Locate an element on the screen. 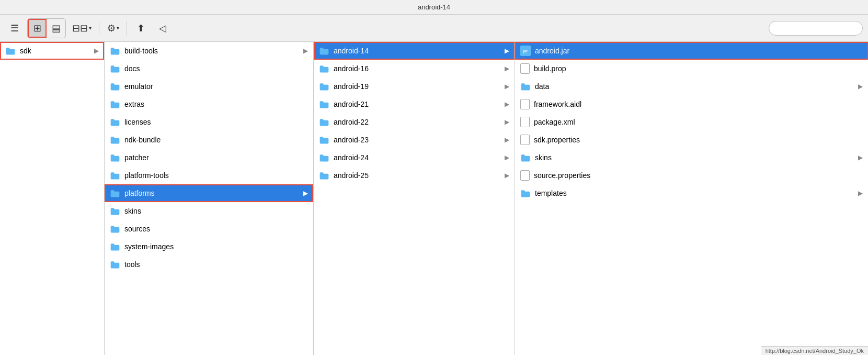 The height and width of the screenshot is (355, 868). sidebar-column: sdk ▶ is located at coordinates (52, 198).